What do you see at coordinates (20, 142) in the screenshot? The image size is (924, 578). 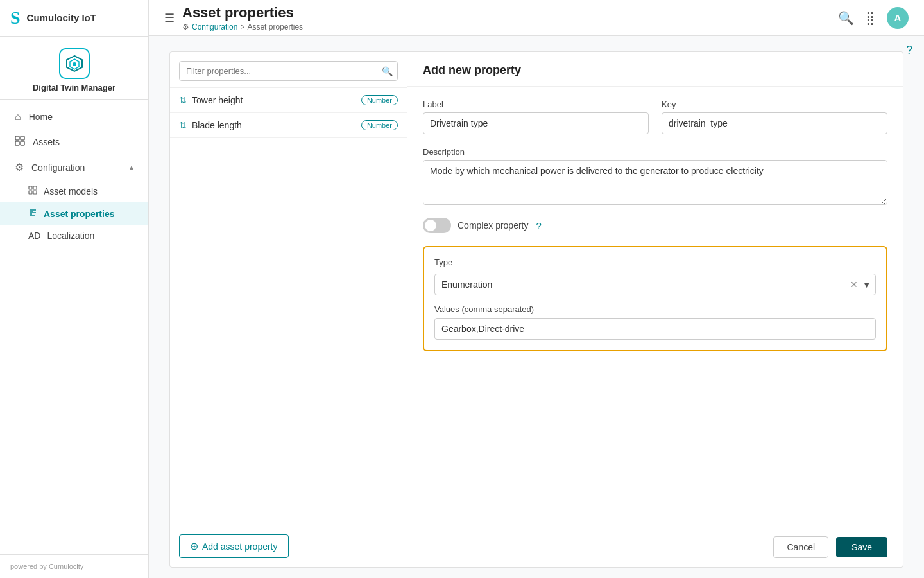 I see `assets-icon` at bounding box center [20, 142].